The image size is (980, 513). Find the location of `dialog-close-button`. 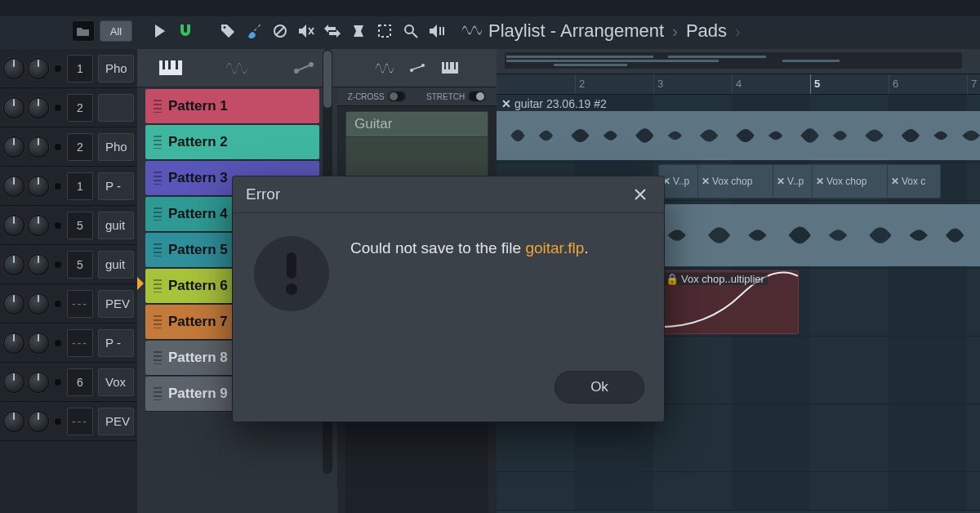

dialog-close-button is located at coordinates (640, 194).